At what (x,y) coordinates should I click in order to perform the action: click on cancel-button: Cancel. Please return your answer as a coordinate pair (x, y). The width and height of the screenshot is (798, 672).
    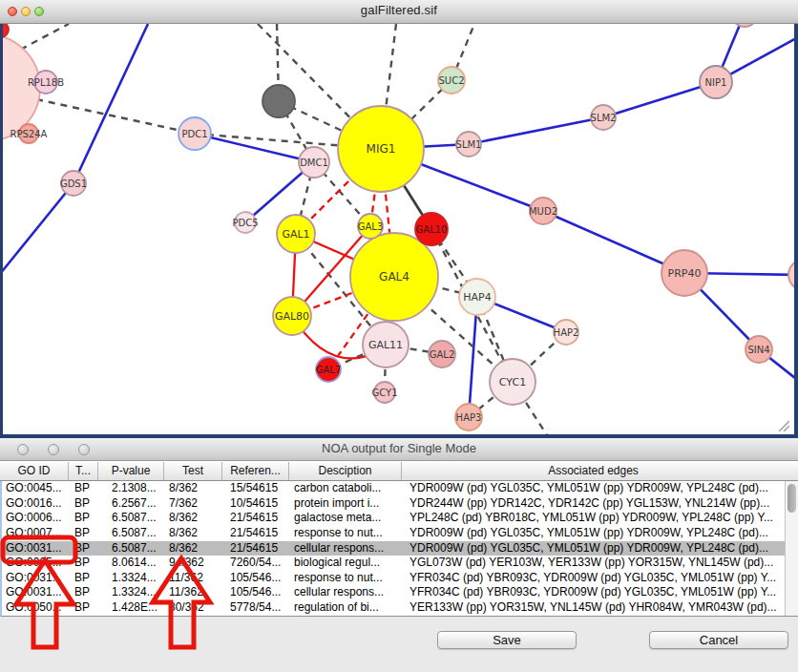
    Looking at the image, I should click on (719, 640).